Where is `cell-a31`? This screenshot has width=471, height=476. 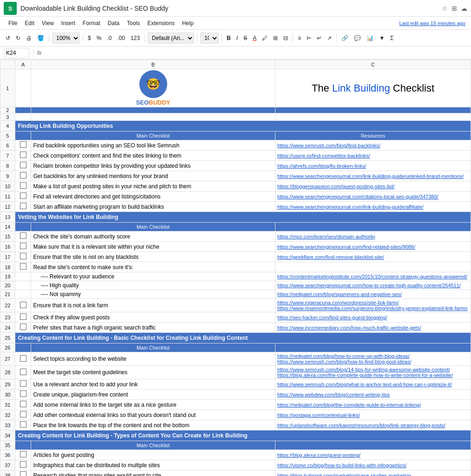
cell-a31 is located at coordinates (23, 405).